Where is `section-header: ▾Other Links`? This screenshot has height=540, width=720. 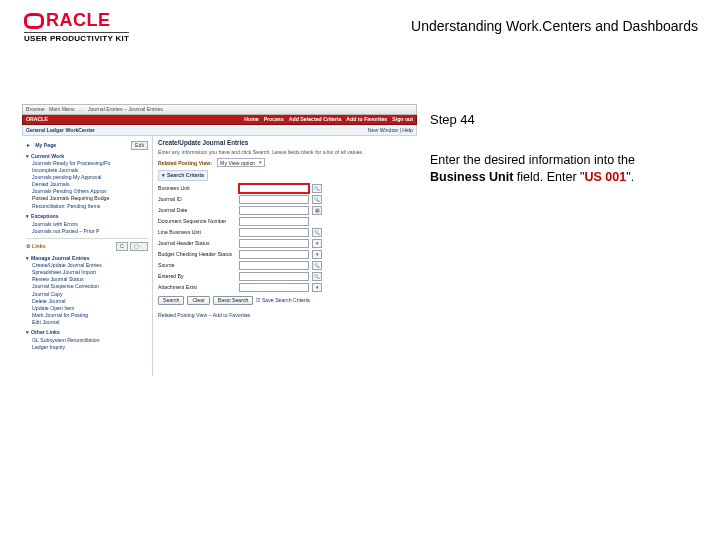
section-header: ▾Other Links is located at coordinates (87, 332).